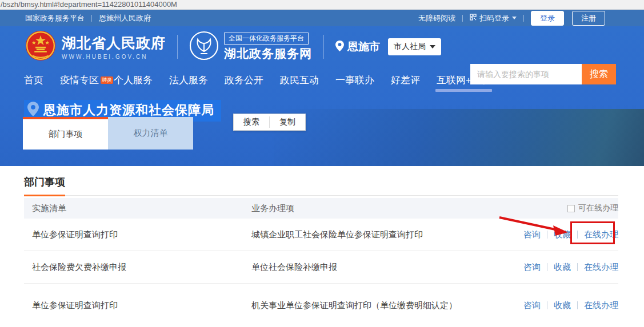 The width and height of the screenshot is (644, 327). I want to click on tab-department-matters: 部门事项, so click(65, 134).